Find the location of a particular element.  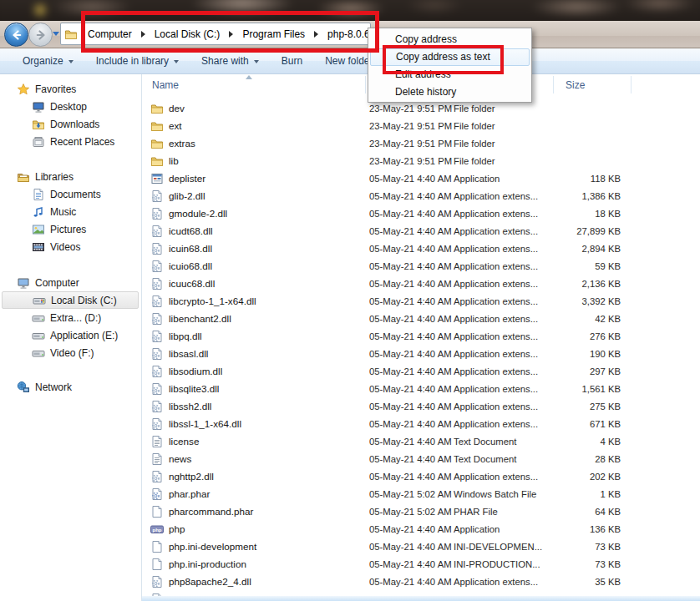

context-menu-item: Copy address as text is located at coordinates (449, 57).